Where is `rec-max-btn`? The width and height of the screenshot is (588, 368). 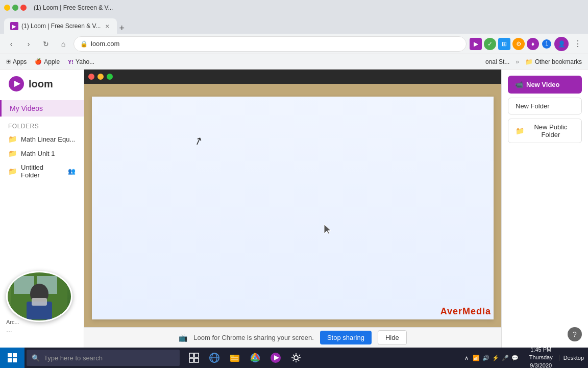 rec-max-btn is located at coordinates (110, 77).